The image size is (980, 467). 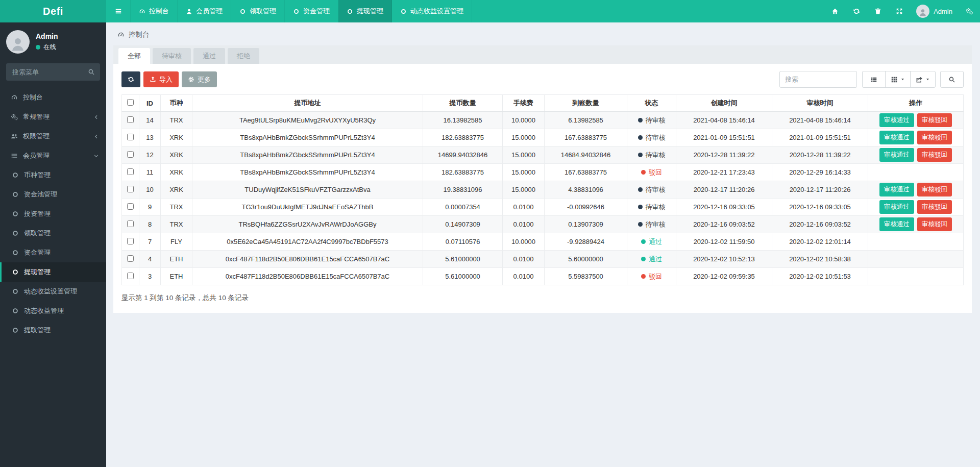 What do you see at coordinates (543, 120) in the screenshot?
I see `table-row: 14TRXTAeg9tULSrp8uKMEuMvg2RvUXYXyU5R3Qy1…` at bounding box center [543, 120].